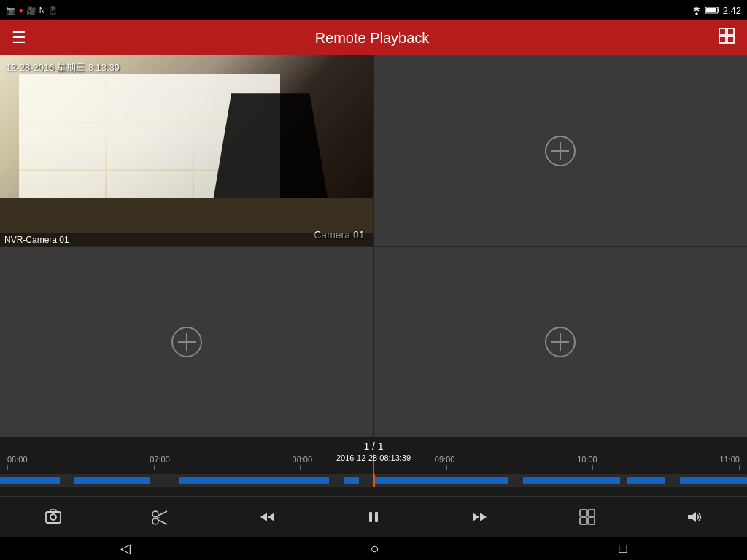 The width and height of the screenshot is (747, 560). What do you see at coordinates (727, 36) in the screenshot?
I see `grid-layout-icon` at bounding box center [727, 36].